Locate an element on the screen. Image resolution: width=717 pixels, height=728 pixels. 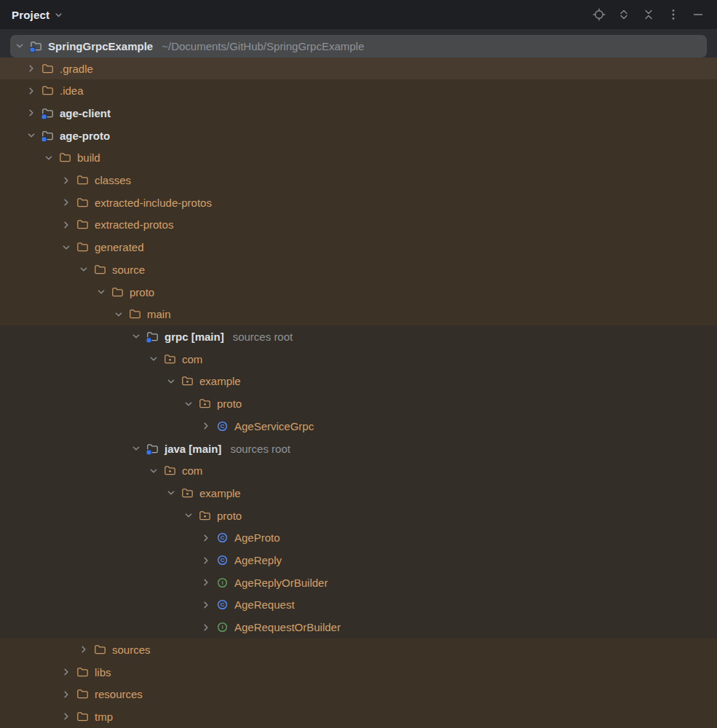
tree-row: classes is located at coordinates (358, 181).